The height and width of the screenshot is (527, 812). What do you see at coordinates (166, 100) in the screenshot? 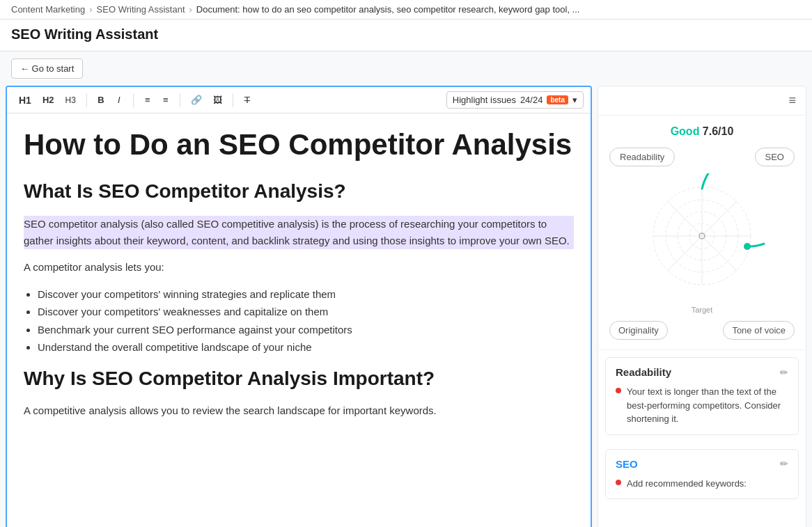
I see `unordered-list-button: ≡` at bounding box center [166, 100].